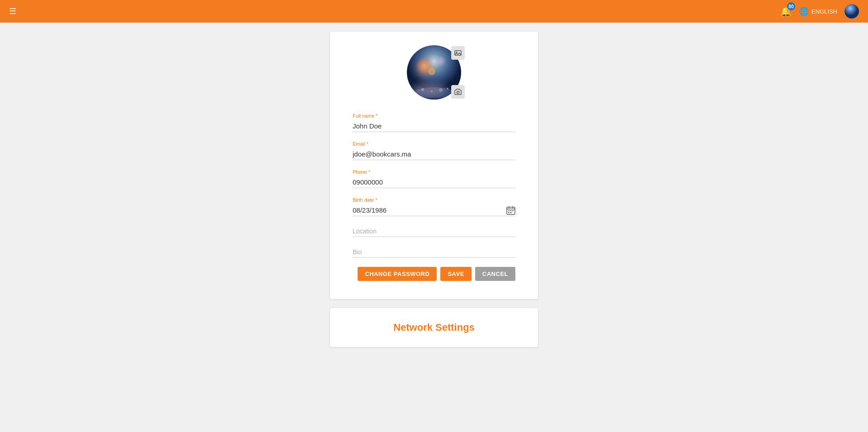  I want to click on change-password-button: CHANGE PASSWORD, so click(397, 274).